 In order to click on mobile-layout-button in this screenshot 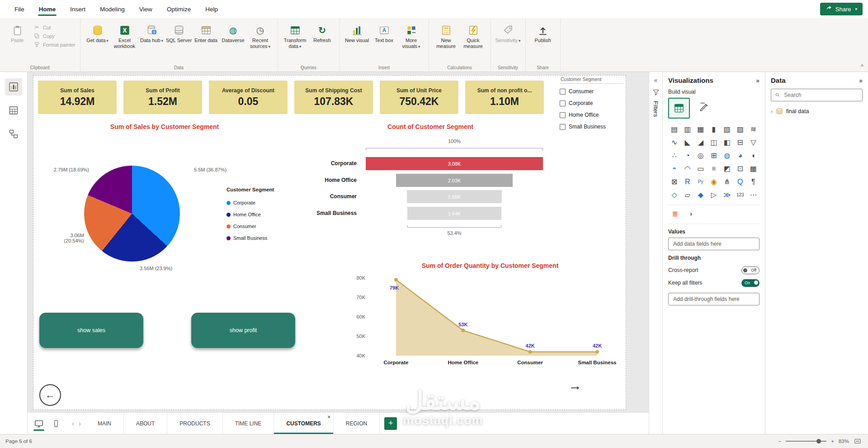, I will do `click(56, 424)`.